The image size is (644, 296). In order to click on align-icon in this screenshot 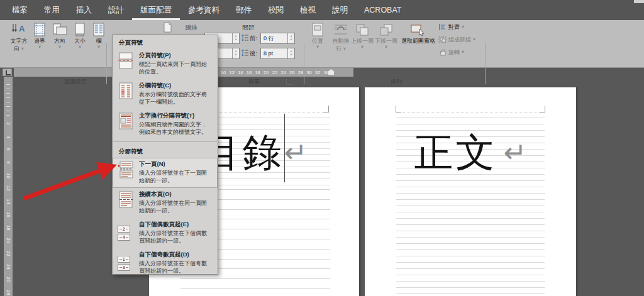, I will do `click(443, 27)`.